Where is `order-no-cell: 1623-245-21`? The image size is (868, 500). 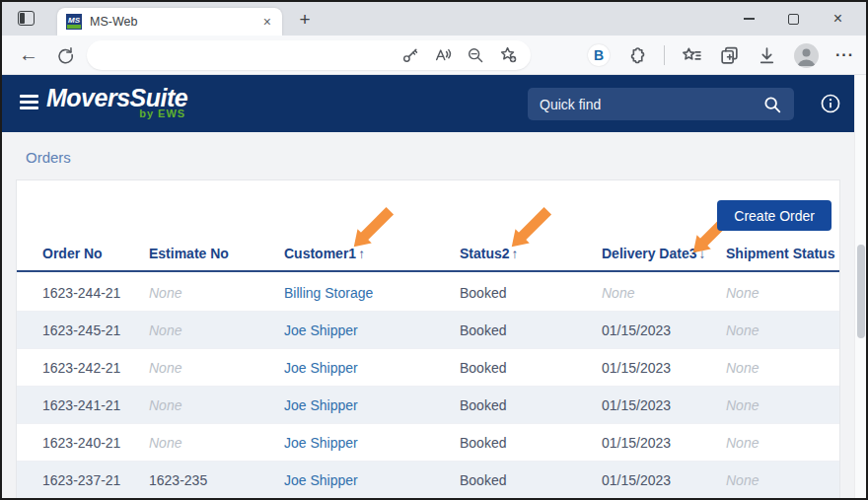
order-no-cell: 1623-245-21 is located at coordinates (96, 330).